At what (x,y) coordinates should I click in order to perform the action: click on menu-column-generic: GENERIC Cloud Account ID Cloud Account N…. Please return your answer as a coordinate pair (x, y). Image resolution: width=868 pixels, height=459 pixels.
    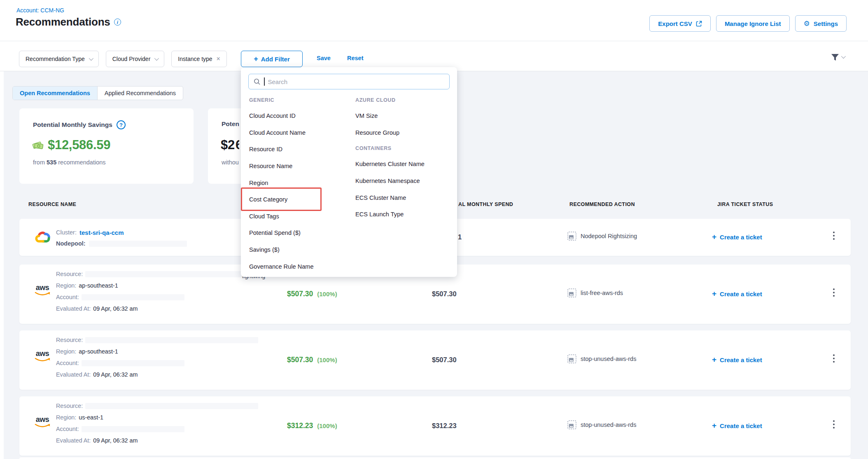
    Looking at the image, I should click on (299, 184).